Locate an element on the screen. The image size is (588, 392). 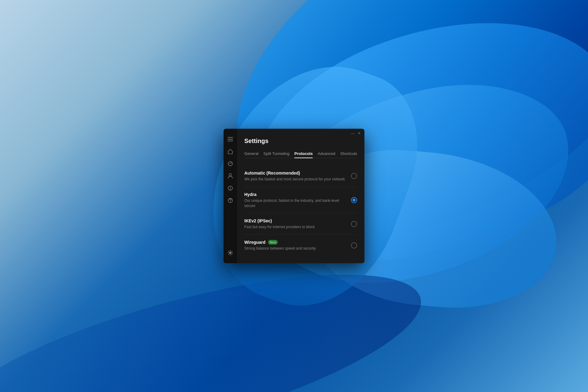
sidebar-icon-account is located at coordinates (230, 176).